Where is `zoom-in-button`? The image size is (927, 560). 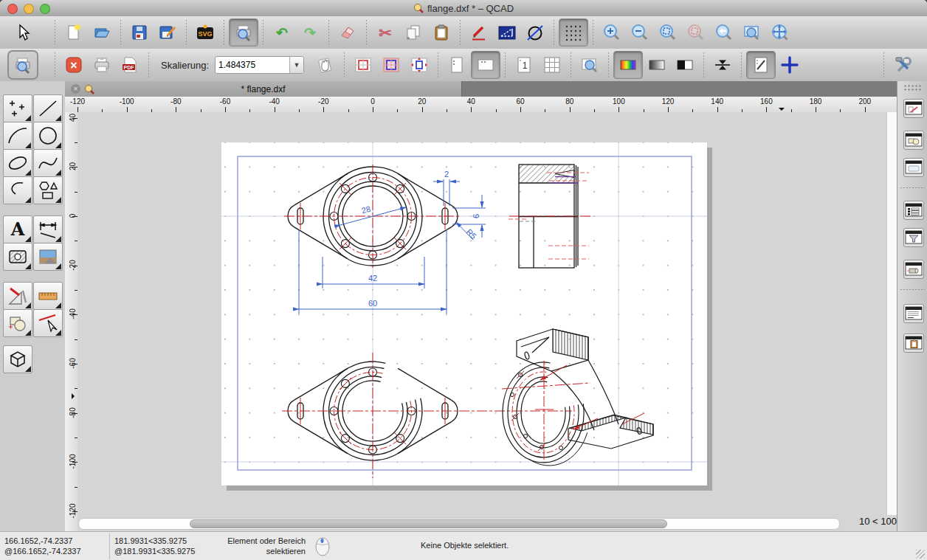
zoom-in-button is located at coordinates (612, 32).